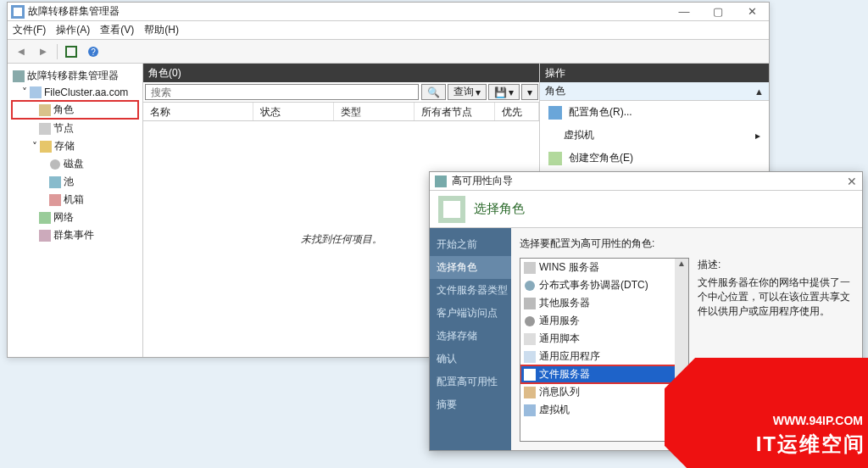 The image size is (868, 468). What do you see at coordinates (21, 52) in the screenshot?
I see `toolbar-back: ◄` at bounding box center [21, 52].